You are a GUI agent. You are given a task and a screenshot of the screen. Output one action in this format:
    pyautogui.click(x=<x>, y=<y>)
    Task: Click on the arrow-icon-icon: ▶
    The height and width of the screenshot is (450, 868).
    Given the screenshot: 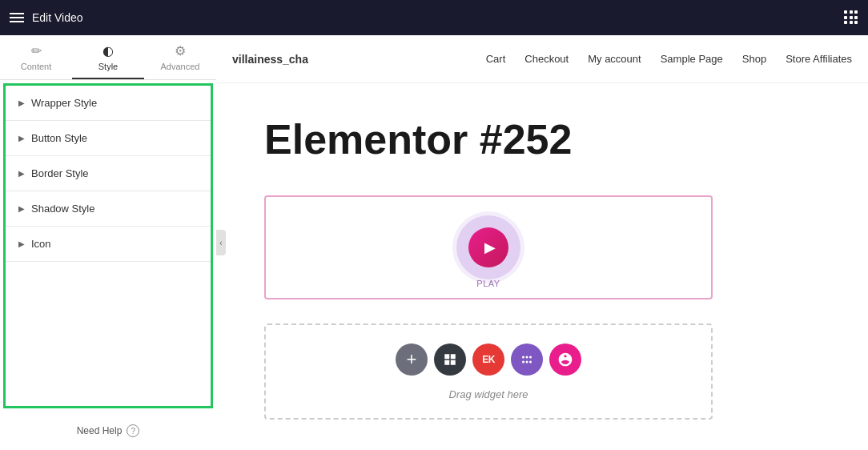 What is the action you would take?
    pyautogui.click(x=22, y=243)
    